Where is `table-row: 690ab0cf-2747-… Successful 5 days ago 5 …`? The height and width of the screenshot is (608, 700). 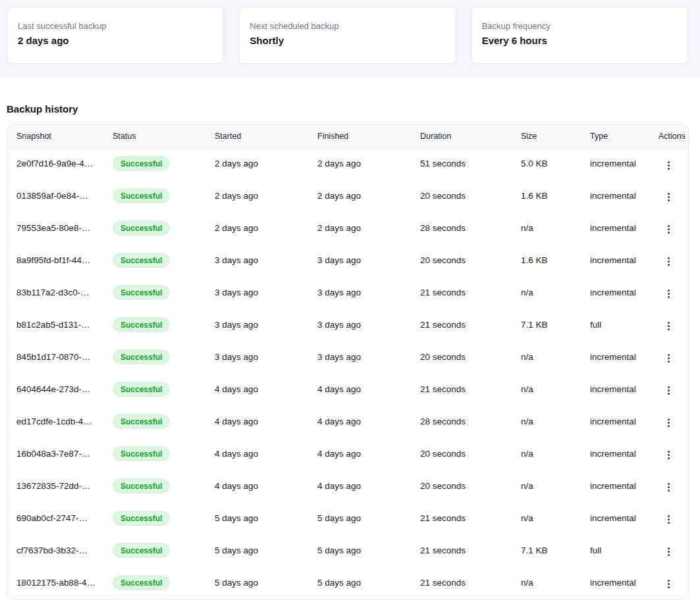
table-row: 690ab0cf-2747-… Successful 5 days ago 5 … is located at coordinates (348, 519).